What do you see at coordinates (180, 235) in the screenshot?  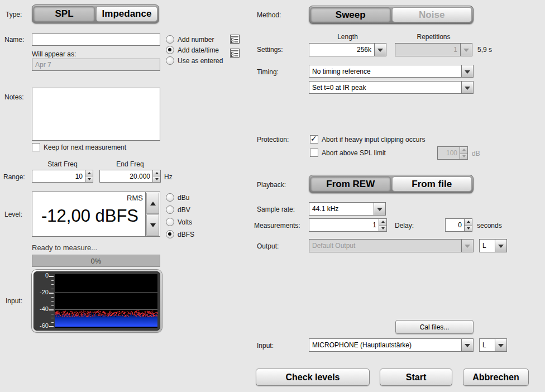 I see `unit-dbfs-option: dBFS` at bounding box center [180, 235].